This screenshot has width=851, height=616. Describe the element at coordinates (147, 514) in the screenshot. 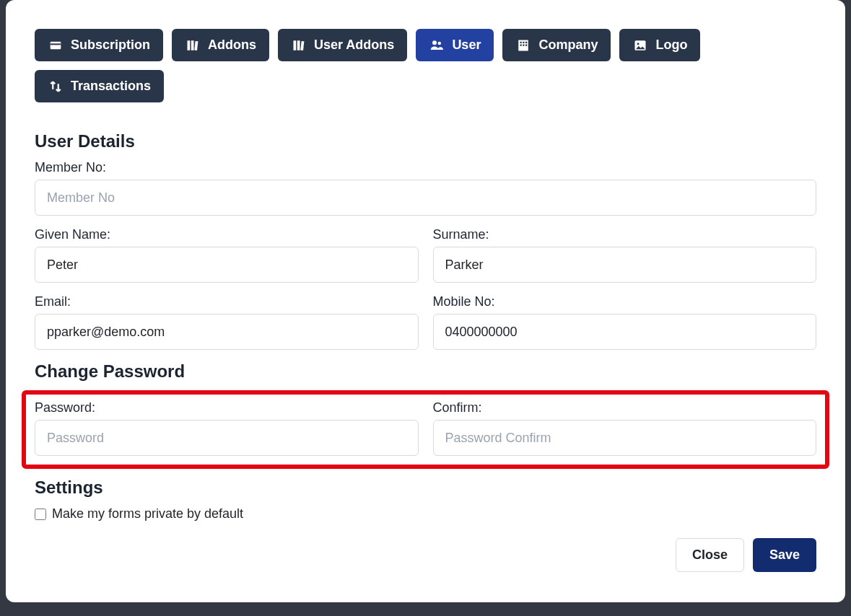

I see `label-private-forms: Make my forms private by default` at that location.